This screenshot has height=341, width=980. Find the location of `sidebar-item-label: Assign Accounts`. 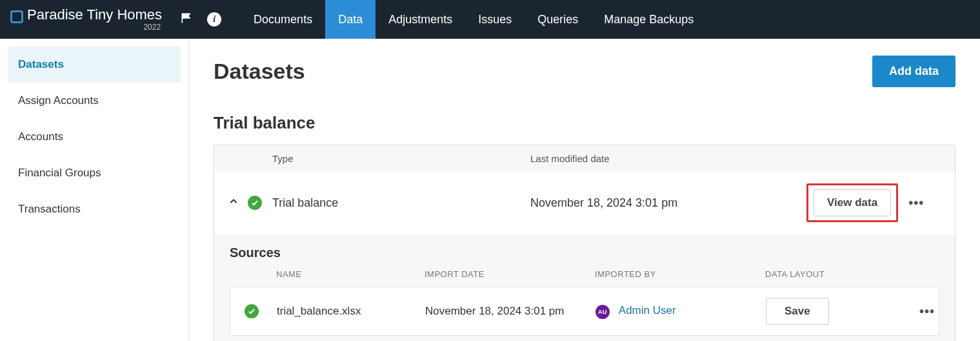

sidebar-item-label: Assign Accounts is located at coordinates (58, 101).